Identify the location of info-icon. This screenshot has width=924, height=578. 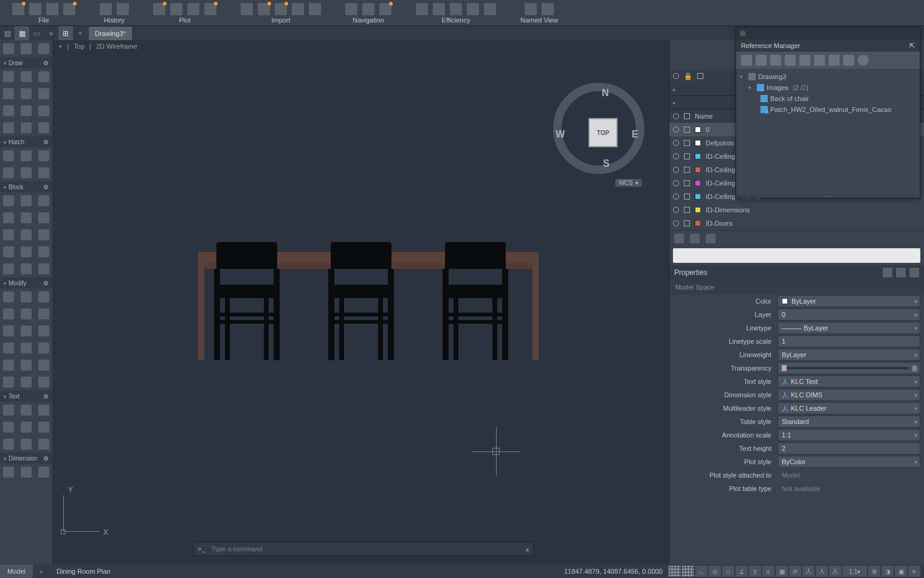
(863, 60).